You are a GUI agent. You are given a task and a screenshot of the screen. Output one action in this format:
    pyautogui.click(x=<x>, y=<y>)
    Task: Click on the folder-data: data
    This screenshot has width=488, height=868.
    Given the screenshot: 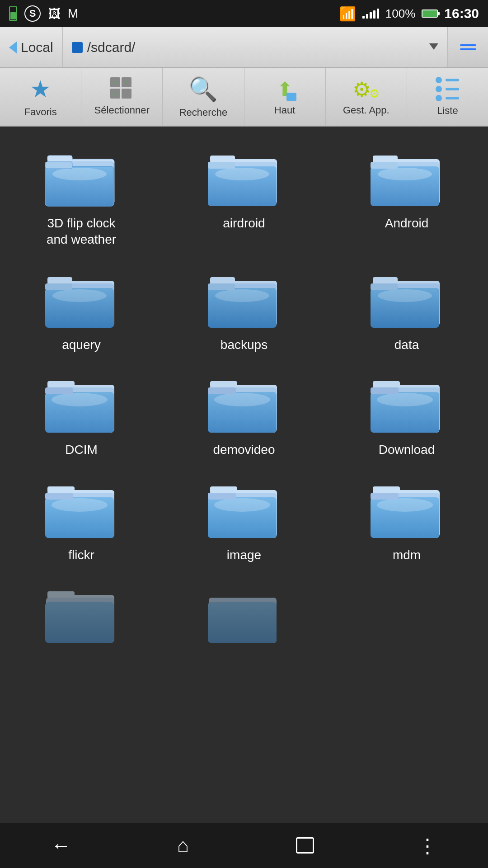 What is the action you would take?
    pyautogui.click(x=407, y=310)
    